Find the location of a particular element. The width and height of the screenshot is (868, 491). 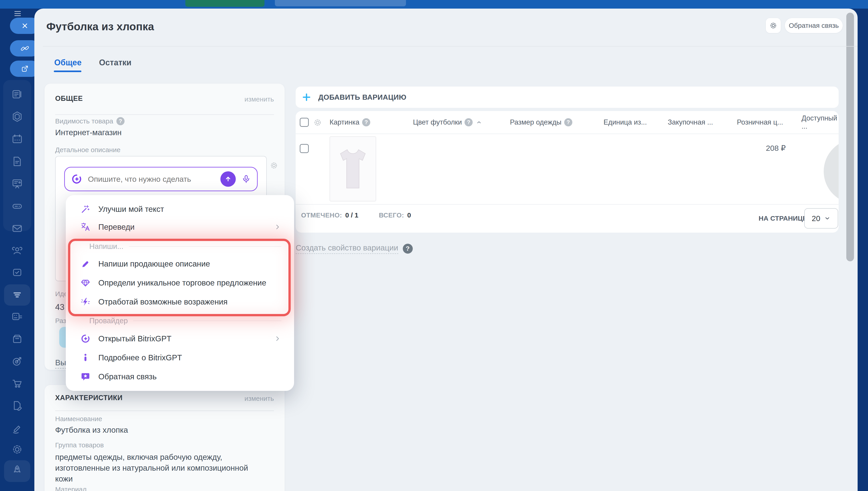

tab-general-underline is located at coordinates (67, 71).